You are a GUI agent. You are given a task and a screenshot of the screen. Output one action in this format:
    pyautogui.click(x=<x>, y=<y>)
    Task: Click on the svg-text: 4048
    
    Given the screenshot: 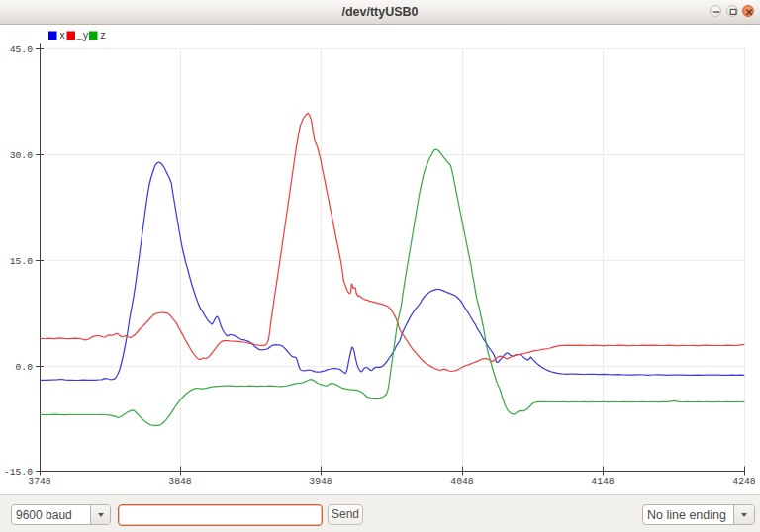 What is the action you would take?
    pyautogui.click(x=461, y=481)
    